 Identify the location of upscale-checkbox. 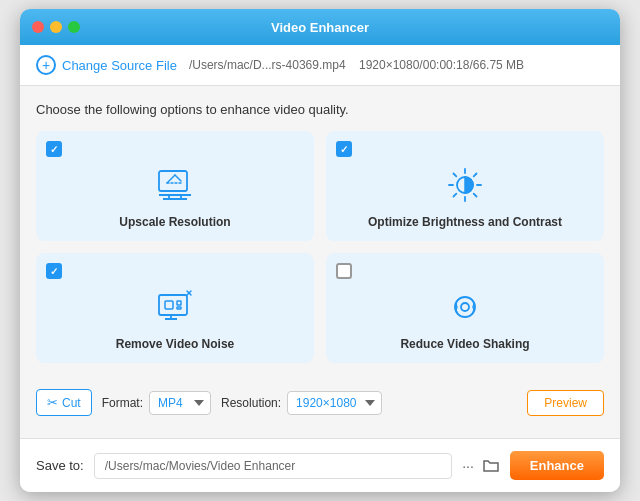
(54, 149).